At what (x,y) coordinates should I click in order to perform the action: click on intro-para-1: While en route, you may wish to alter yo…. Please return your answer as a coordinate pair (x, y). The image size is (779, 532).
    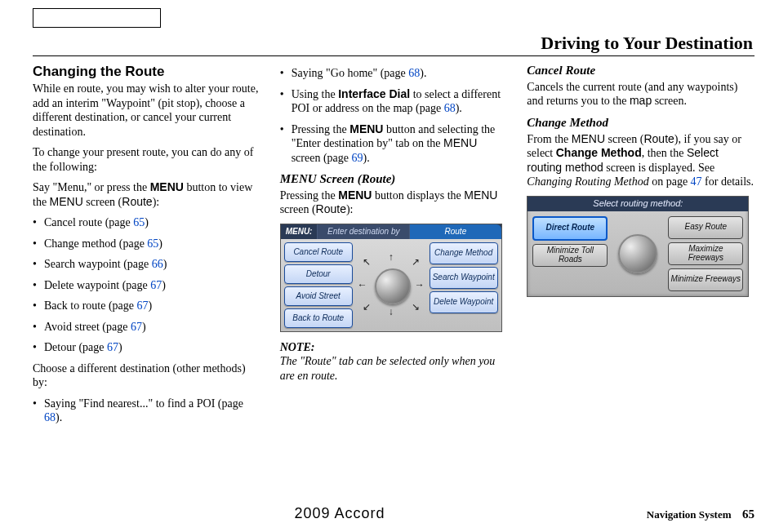
    Looking at the image, I should click on (147, 110).